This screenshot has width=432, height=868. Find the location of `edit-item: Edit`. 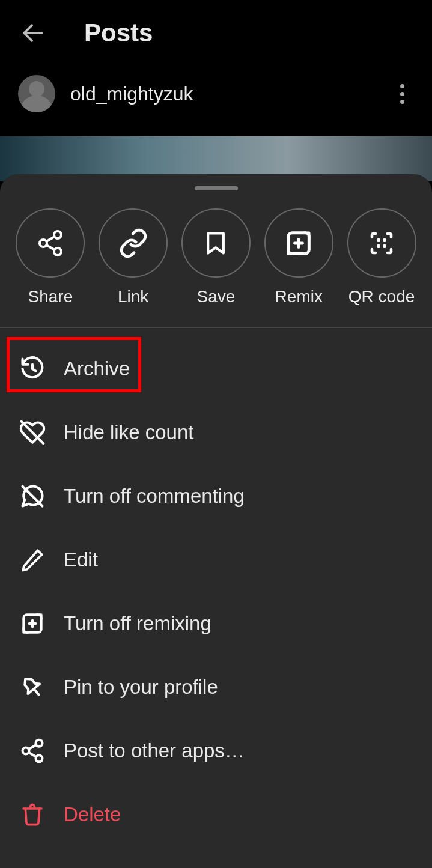

edit-item: Edit is located at coordinates (216, 560).